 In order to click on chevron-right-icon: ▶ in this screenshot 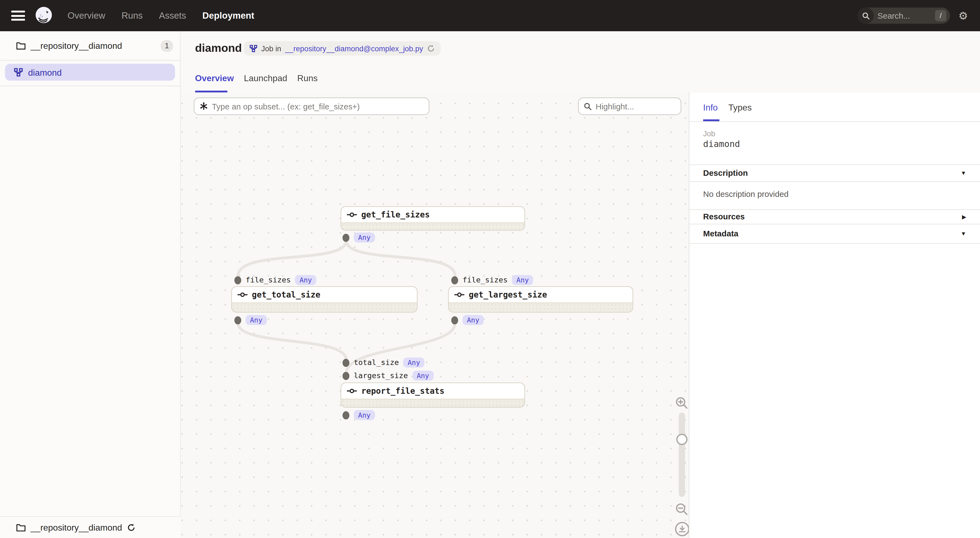, I will do `click(964, 216)`.